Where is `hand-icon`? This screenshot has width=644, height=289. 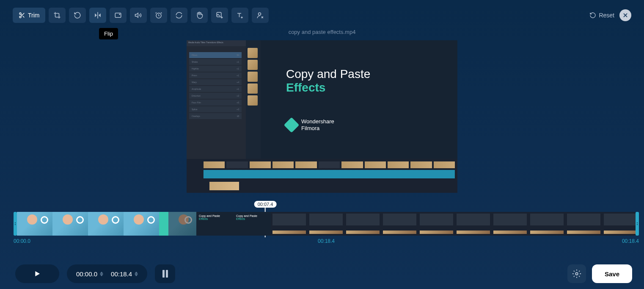 hand-icon is located at coordinates (199, 15).